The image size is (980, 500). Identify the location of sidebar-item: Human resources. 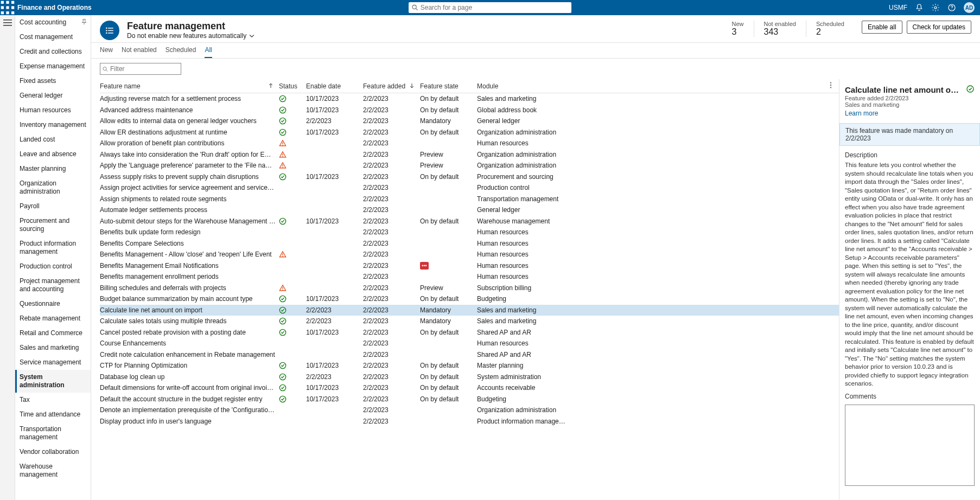
(53, 111).